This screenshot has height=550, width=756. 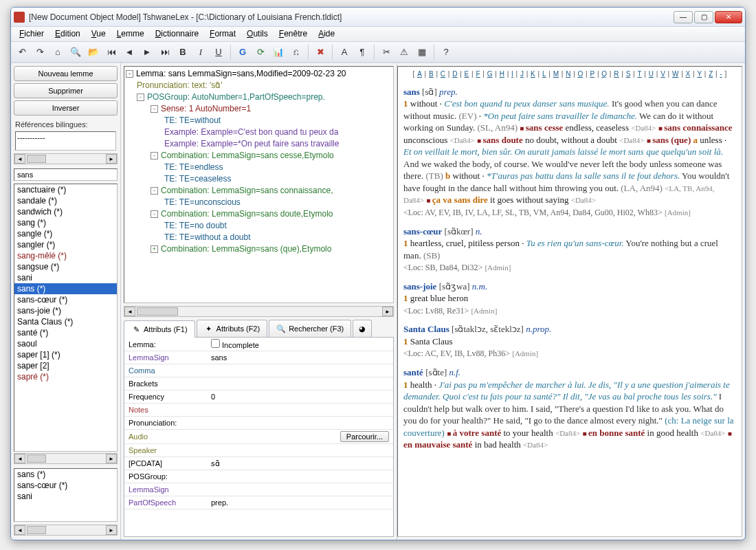 I want to click on alpha-link: F, so click(x=478, y=74).